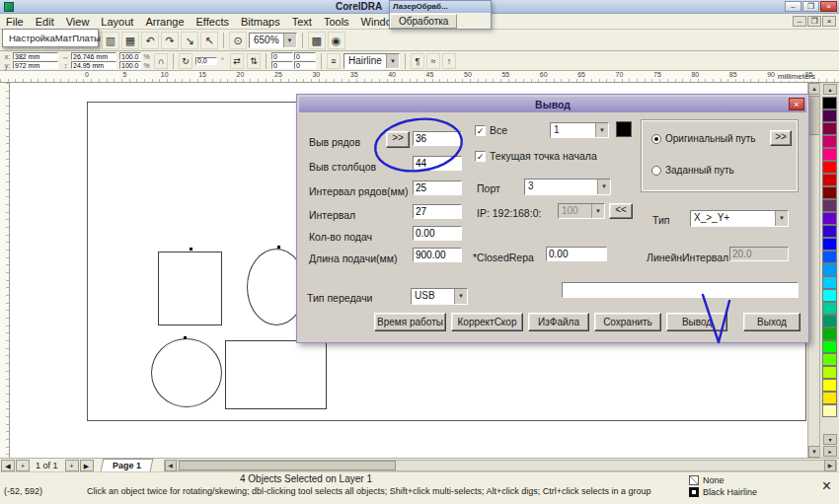 The image size is (839, 504). I want to click on copy-icon: ▥, so click(111, 40).